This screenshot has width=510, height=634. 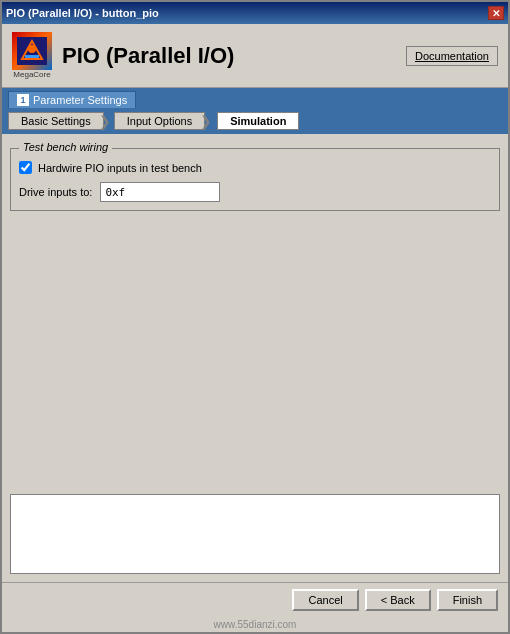 I want to click on hardwire-checkbox, so click(x=26, y=168).